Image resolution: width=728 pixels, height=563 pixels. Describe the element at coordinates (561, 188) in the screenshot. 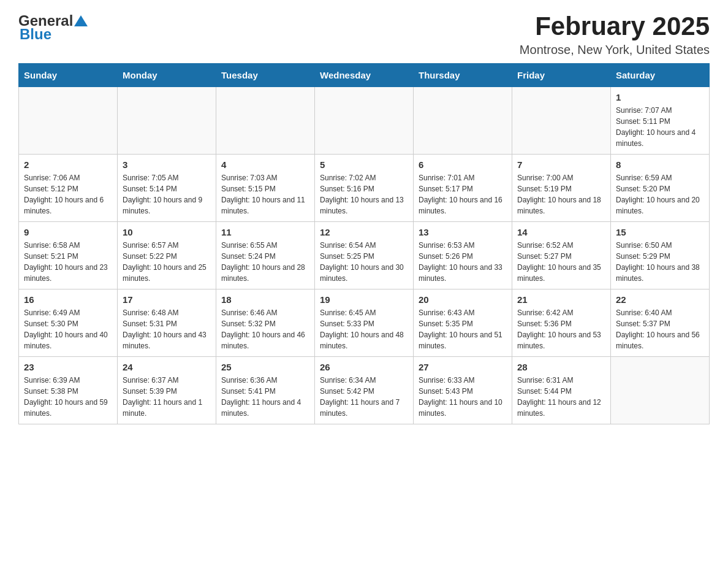

I see `calendar-cell: 7Sunrise: 7:00 AMSunset: 5:19 PMDaylight…` at that location.